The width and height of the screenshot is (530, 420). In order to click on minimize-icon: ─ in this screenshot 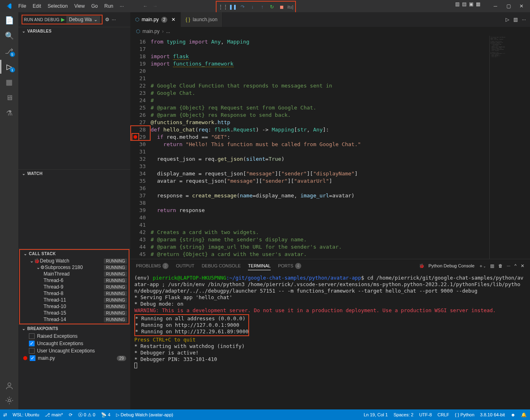, I will do `click(495, 6)`.